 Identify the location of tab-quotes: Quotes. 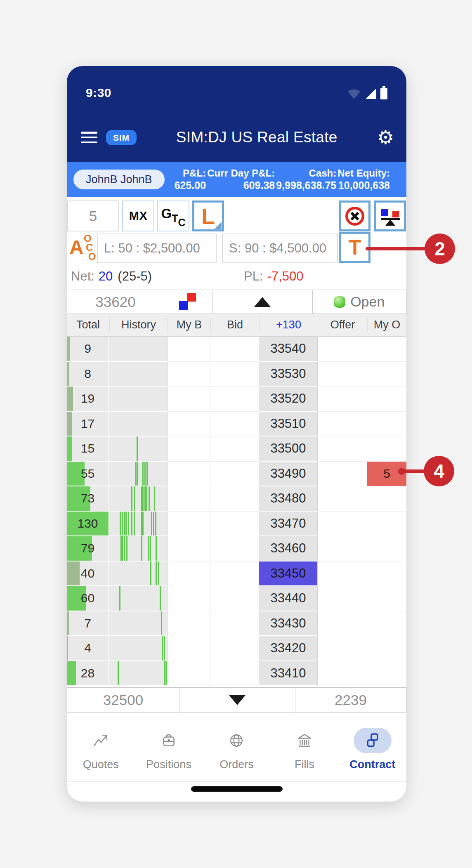
(101, 752).